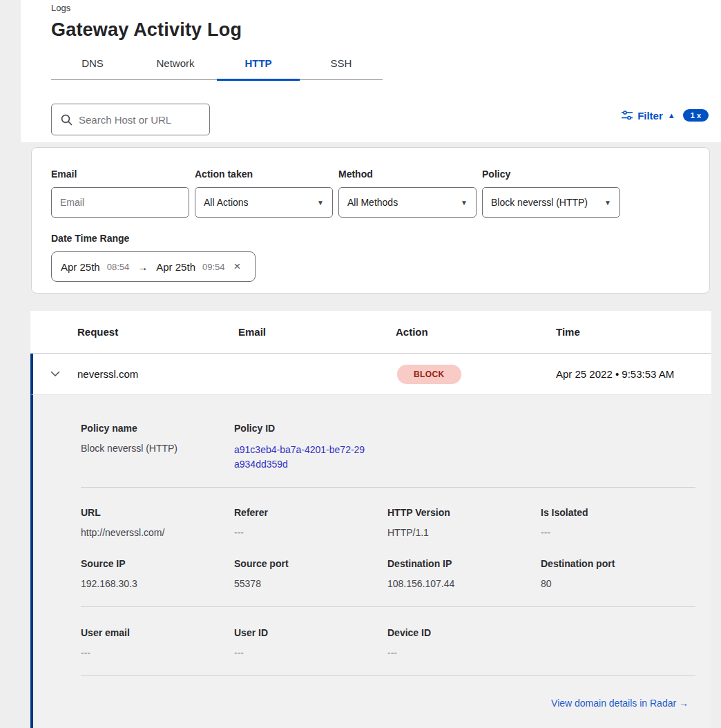 The image size is (721, 728). Describe the element at coordinates (157, 448) in the screenshot. I see `detail-policy-name: Policy name Block neverssl (HTTP)` at that location.